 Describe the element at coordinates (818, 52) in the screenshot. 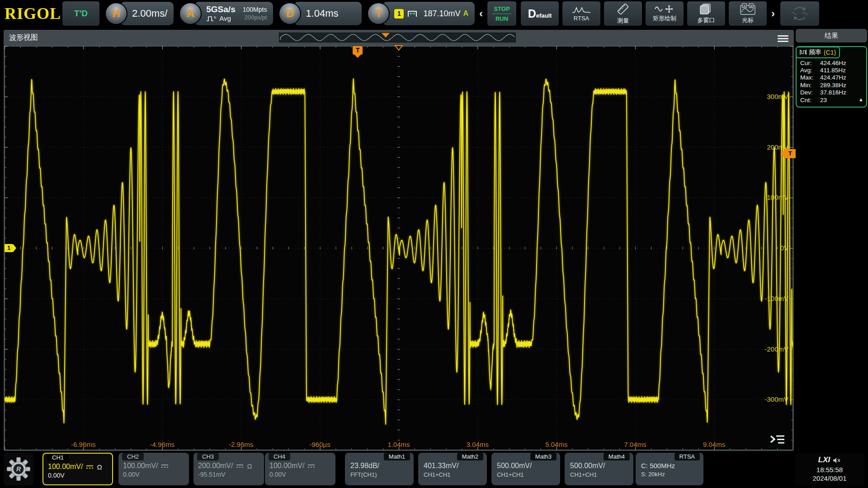

I see `measurement-tab: 频率(C1)` at that location.